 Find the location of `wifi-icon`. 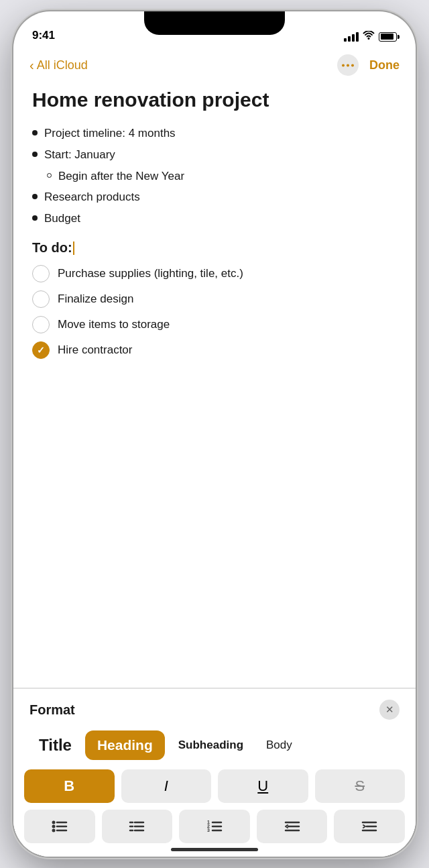

wifi-icon is located at coordinates (369, 36).